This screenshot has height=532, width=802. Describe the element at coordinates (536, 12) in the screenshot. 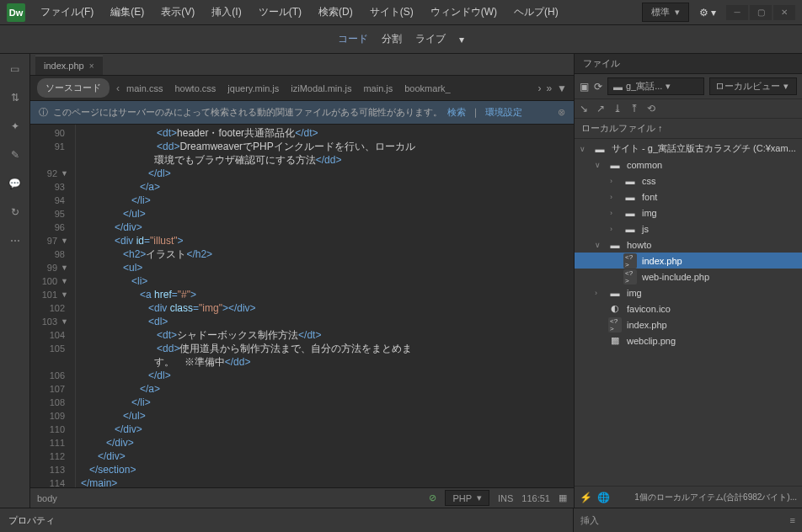

I see `menu-help: ヘルプ(H)` at that location.